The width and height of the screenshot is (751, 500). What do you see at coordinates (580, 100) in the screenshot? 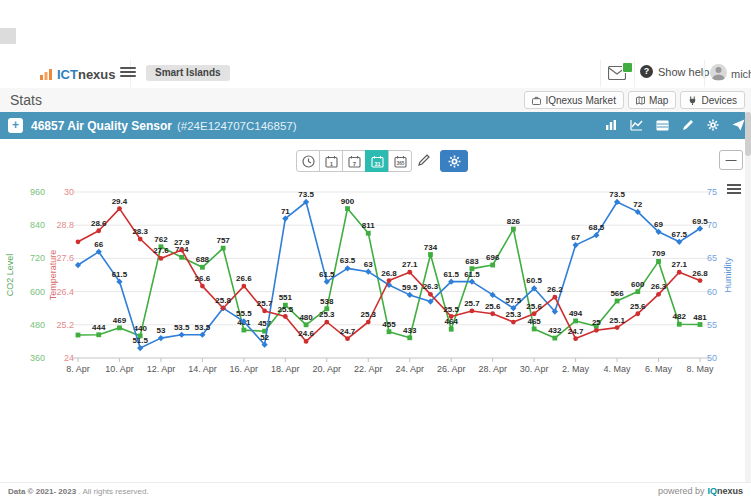
I see `iqnexus-market-label: IQnexus Market` at bounding box center [580, 100].